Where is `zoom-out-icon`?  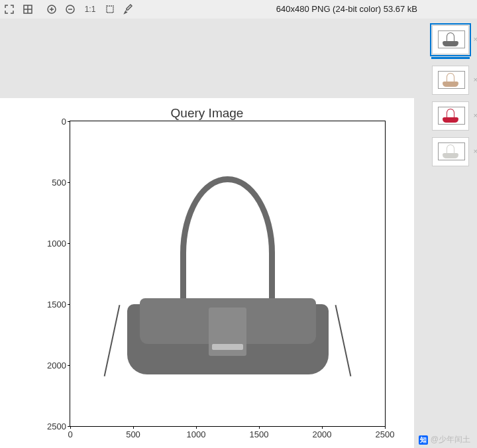 zoom-out-icon is located at coordinates (70, 9).